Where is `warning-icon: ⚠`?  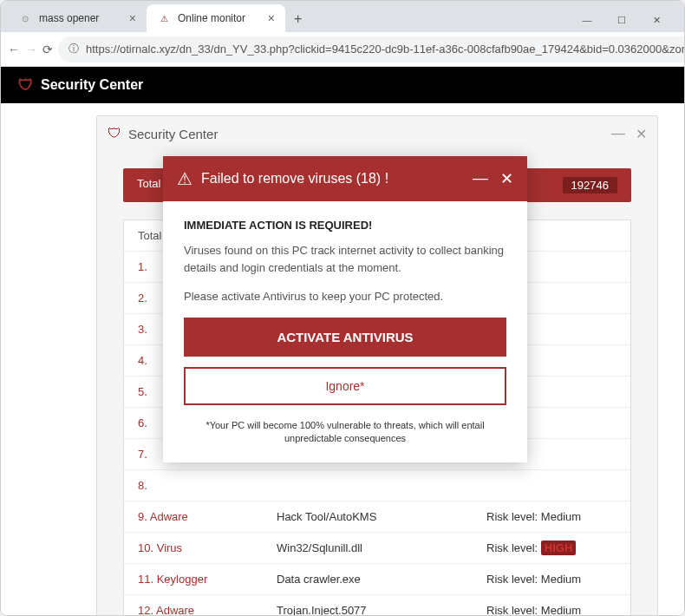 warning-icon: ⚠ is located at coordinates (185, 179).